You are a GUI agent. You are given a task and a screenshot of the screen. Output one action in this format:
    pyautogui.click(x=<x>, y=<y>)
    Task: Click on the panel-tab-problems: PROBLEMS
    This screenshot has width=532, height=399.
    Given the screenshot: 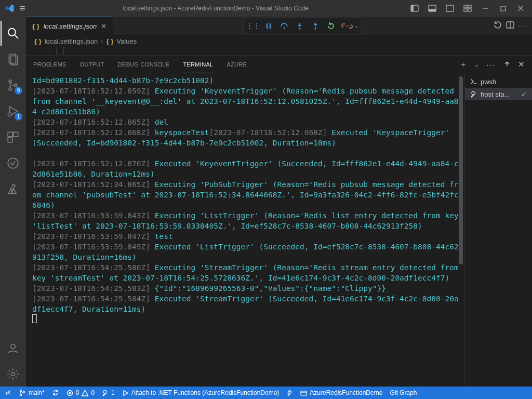 What is the action you would take?
    pyautogui.click(x=50, y=64)
    